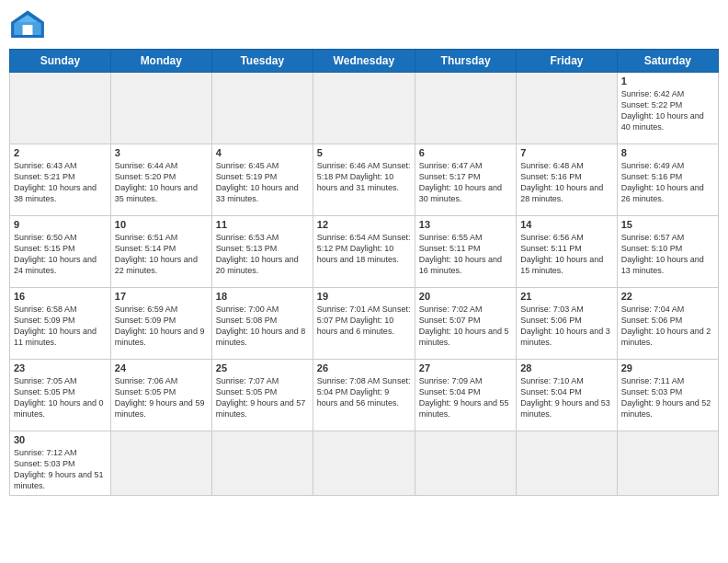 The height and width of the screenshot is (563, 728). Describe the element at coordinates (364, 180) in the screenshot. I see `calendar-cell: 5Sunrise: 6:46 AM Sunset: 5:18 PM Daylig…` at that location.